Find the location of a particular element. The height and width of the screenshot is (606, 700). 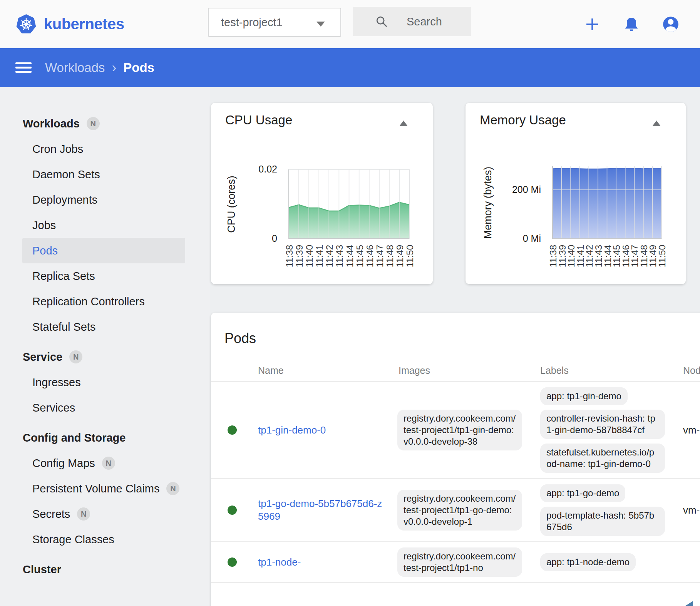

cpu-ytick-top: 0.02 is located at coordinates (261, 169).